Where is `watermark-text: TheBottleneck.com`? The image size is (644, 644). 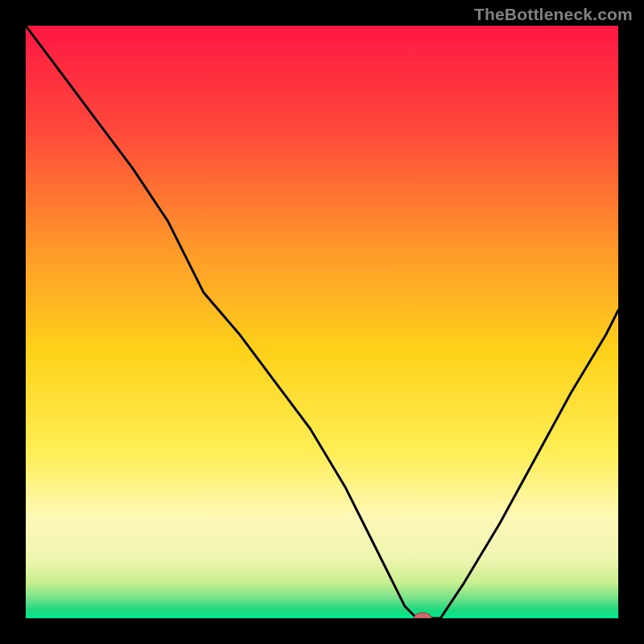
watermark-text: TheBottleneck.com is located at coordinates (554, 14).